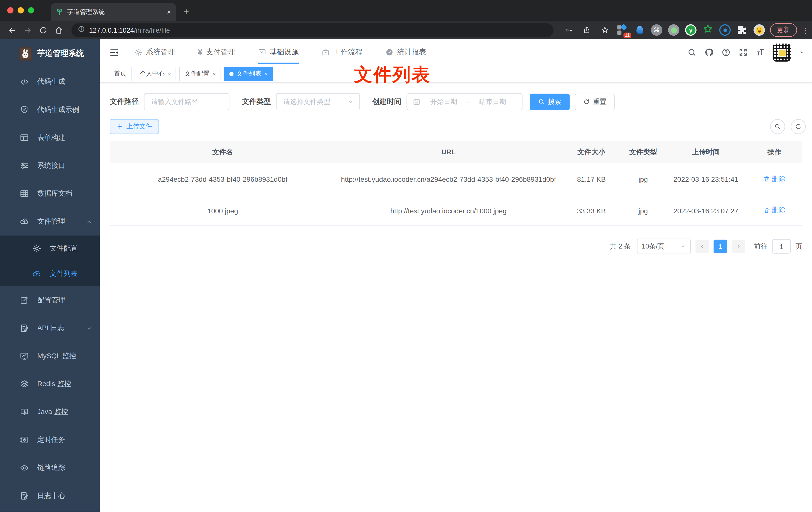 The width and height of the screenshot is (812, 512). What do you see at coordinates (569, 30) in the screenshot?
I see `password-key-icon` at bounding box center [569, 30].